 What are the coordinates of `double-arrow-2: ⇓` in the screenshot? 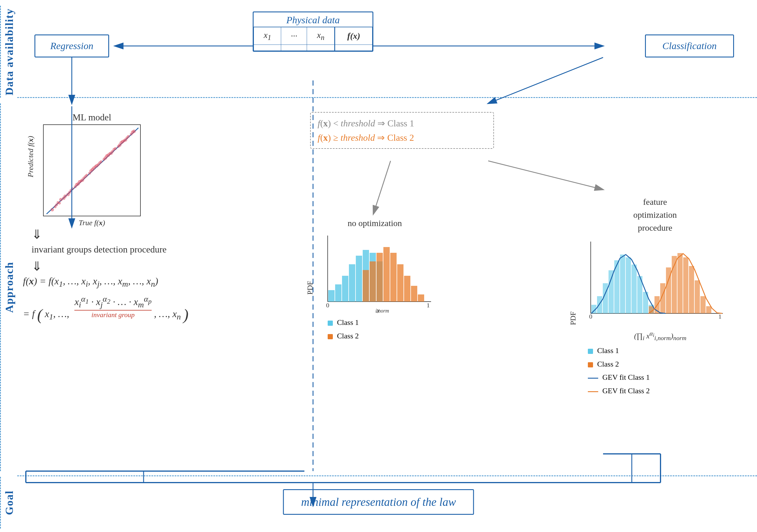 It's located at (96, 266).